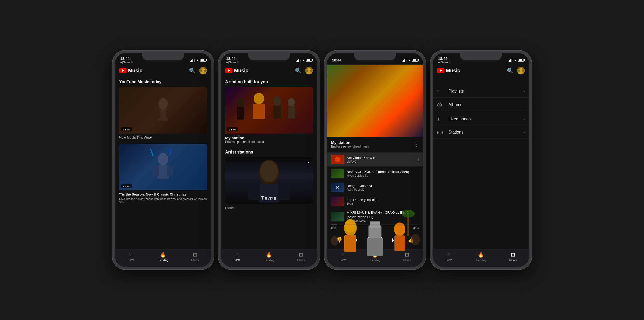 The height and width of the screenshot is (320, 644). Describe the element at coordinates (513, 257) in the screenshot. I see `nav-library-4: ⊞ Library` at that location.